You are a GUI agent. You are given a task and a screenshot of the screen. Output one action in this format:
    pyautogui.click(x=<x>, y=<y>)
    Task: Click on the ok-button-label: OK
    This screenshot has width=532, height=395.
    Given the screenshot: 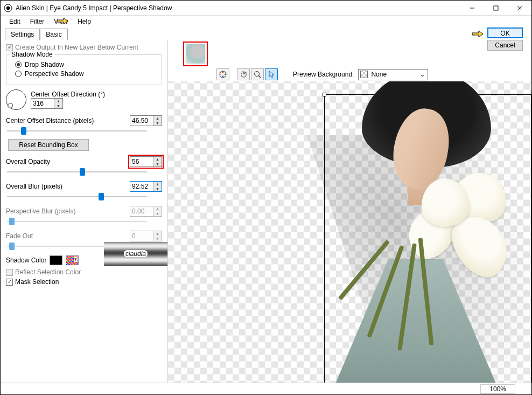 What is the action you would take?
    pyautogui.click(x=505, y=33)
    